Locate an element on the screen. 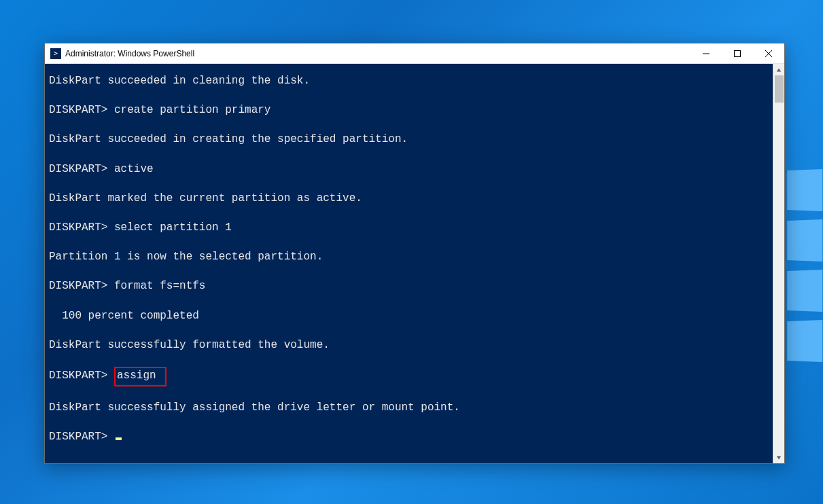 The image size is (823, 504). terminal-prompt-line: DISKPART> select partition 1 is located at coordinates (410, 228).